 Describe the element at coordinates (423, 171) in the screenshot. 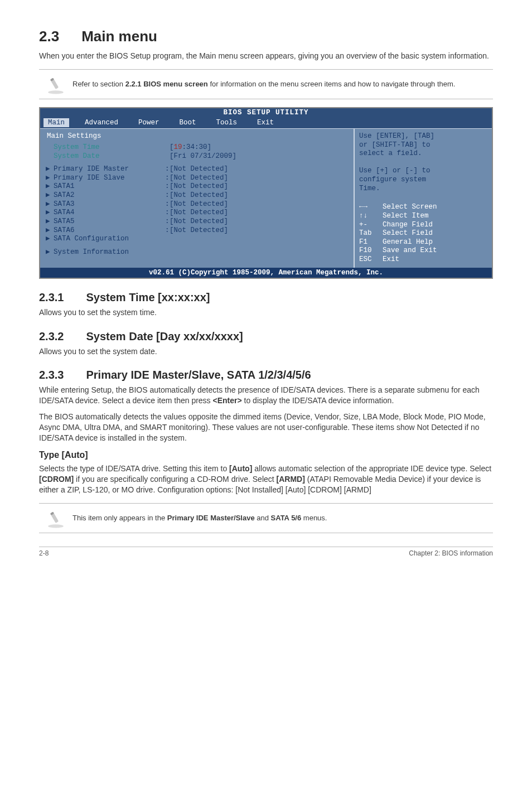

I see `bios-help-line: Use [+] or [-] to` at that location.